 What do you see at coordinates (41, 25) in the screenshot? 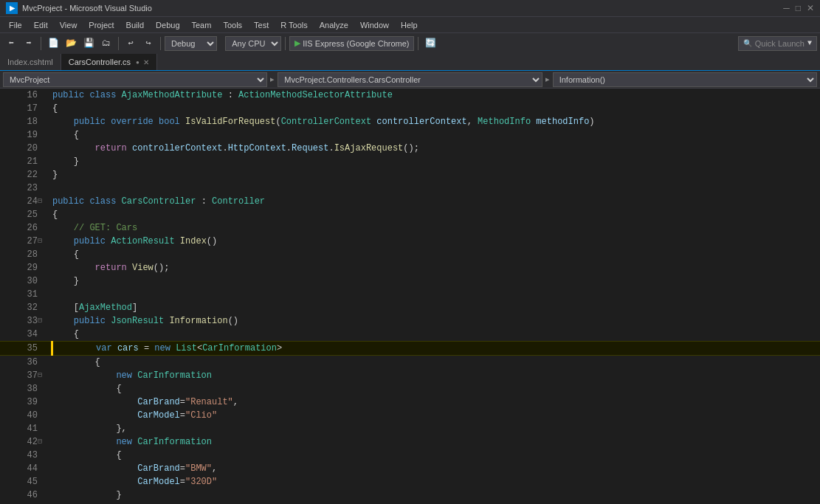
I see `menu-edit: Edit` at bounding box center [41, 25].